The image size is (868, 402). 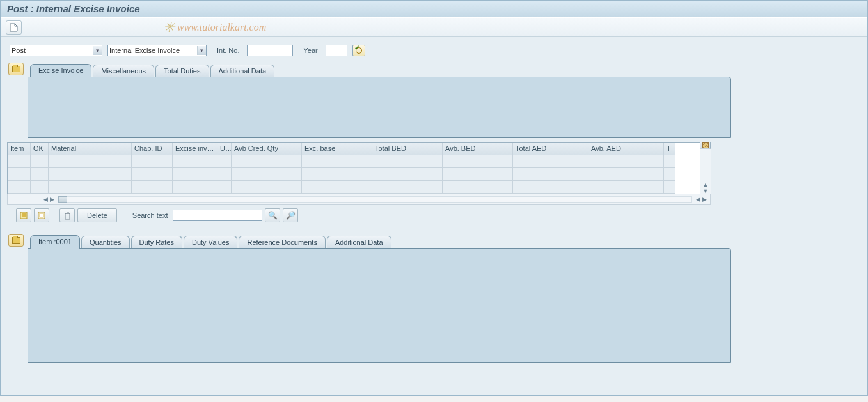 What do you see at coordinates (478, 149) in the screenshot?
I see `col-avb-bed: Avb. BED` at bounding box center [478, 149].